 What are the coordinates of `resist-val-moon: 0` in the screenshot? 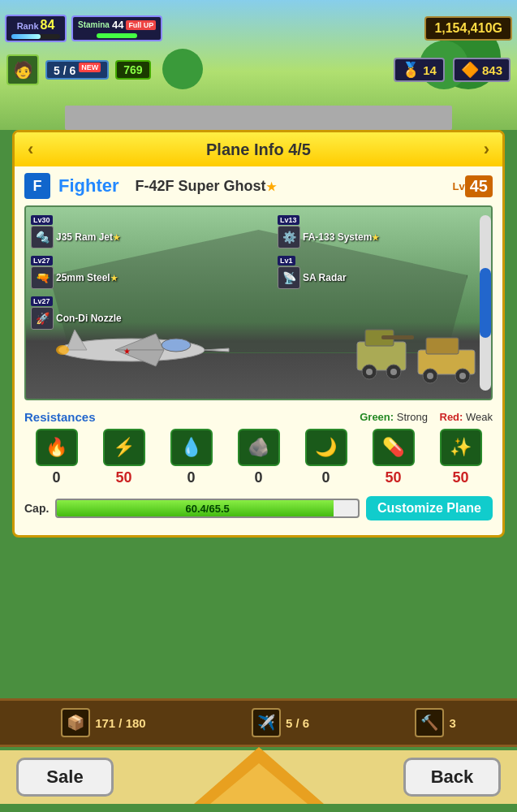 It's located at (326, 477).